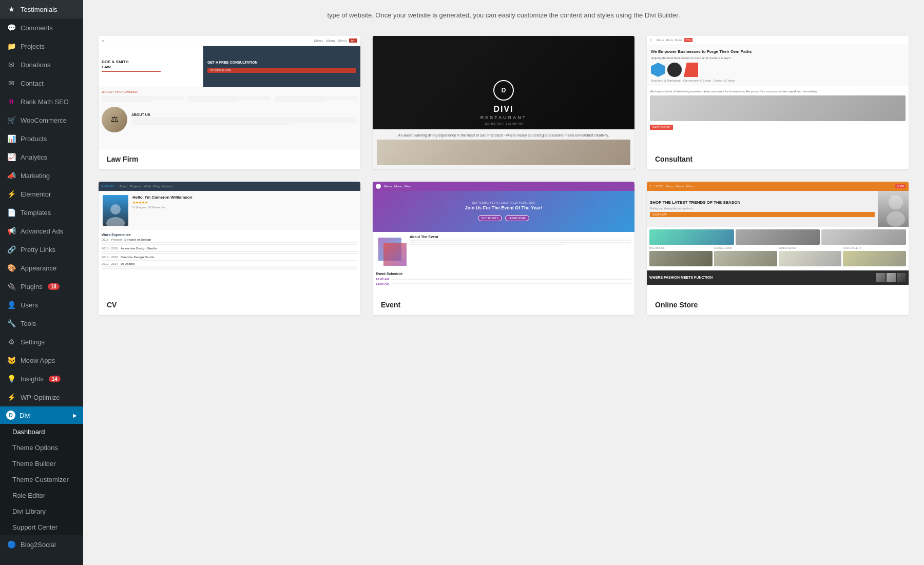 Image resolution: width=924 pixels, height=565 pixels. What do you see at coordinates (42, 464) in the screenshot?
I see `submenu-item-theme-builder: Theme Builder` at bounding box center [42, 464].